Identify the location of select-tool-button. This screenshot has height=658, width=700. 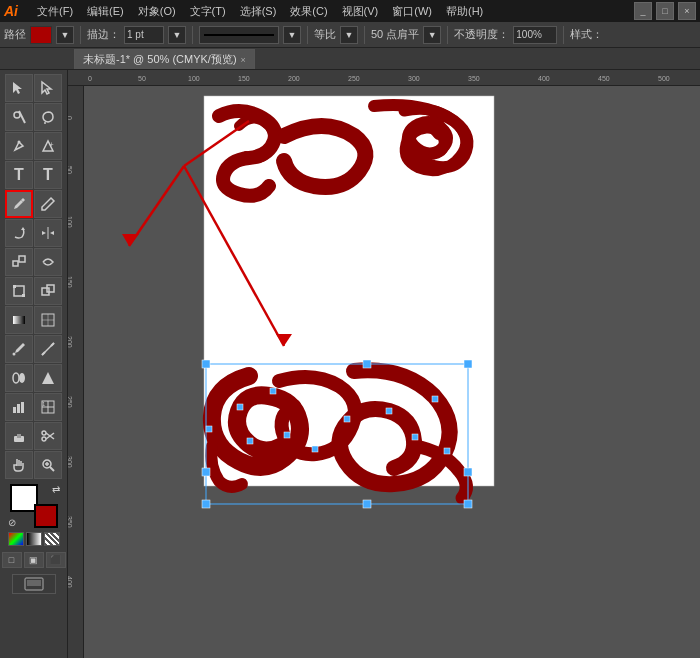
(19, 88).